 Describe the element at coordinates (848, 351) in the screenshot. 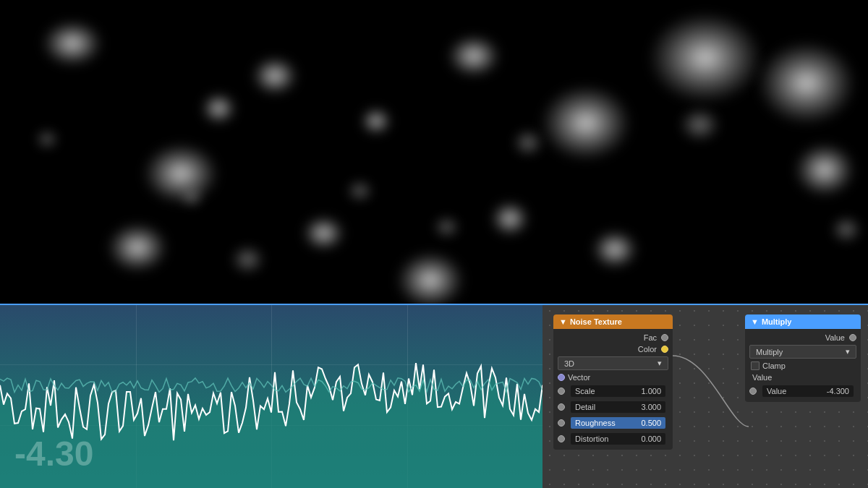

I see `multiply-dropdown-arrow-icon: ▾` at that location.